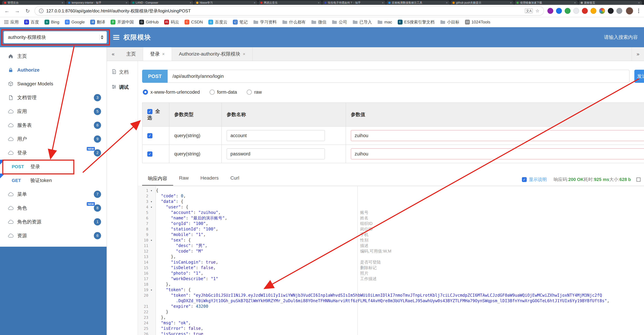 The image size is (644, 335). I want to click on bookmark-item: 百百度, so click(32, 22).